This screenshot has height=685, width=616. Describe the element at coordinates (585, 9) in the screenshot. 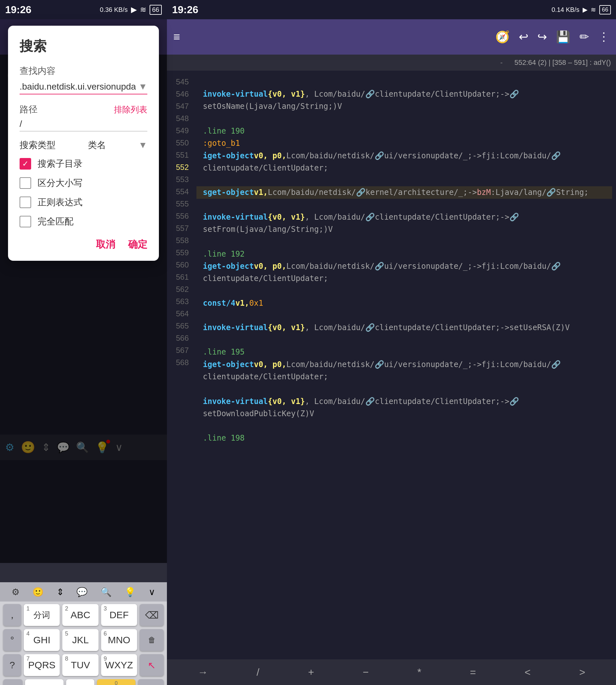

I see `right-signal-icon: ▶` at that location.